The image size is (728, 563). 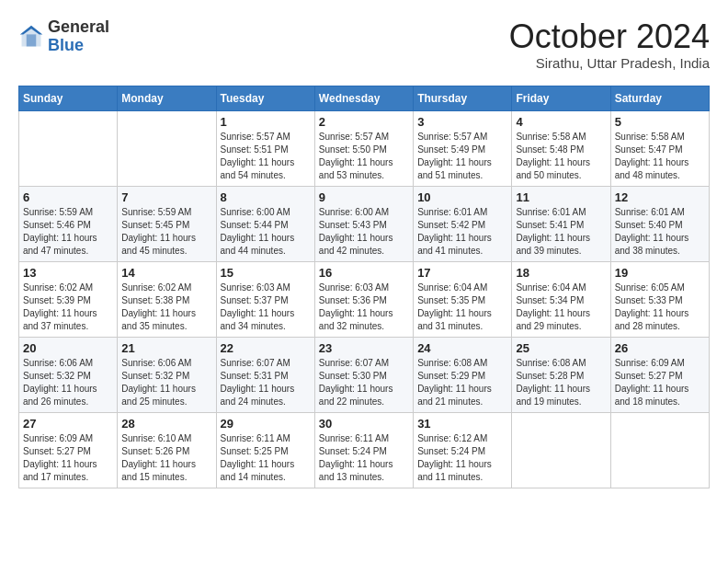 What do you see at coordinates (68, 232) in the screenshot?
I see `day-info: Sunrise: 5:59 AMSunset: 5:46 PMDaylight:…` at bounding box center [68, 232].